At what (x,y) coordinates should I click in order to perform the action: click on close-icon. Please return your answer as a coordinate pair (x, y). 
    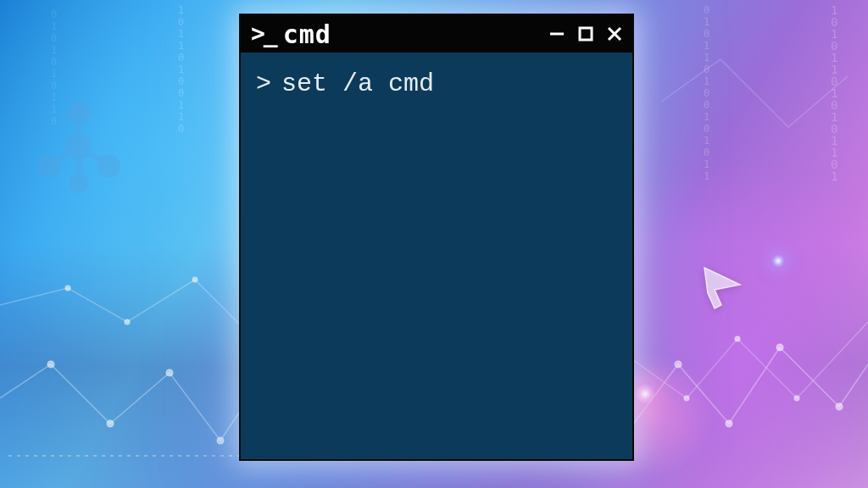
    Looking at the image, I should click on (615, 34).